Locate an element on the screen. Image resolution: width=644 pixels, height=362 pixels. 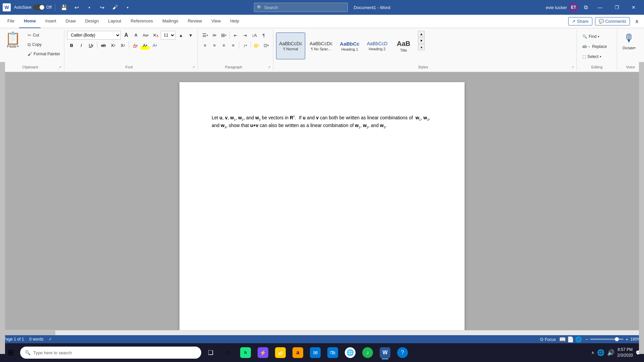
font-size-select: 11 is located at coordinates (168, 35).